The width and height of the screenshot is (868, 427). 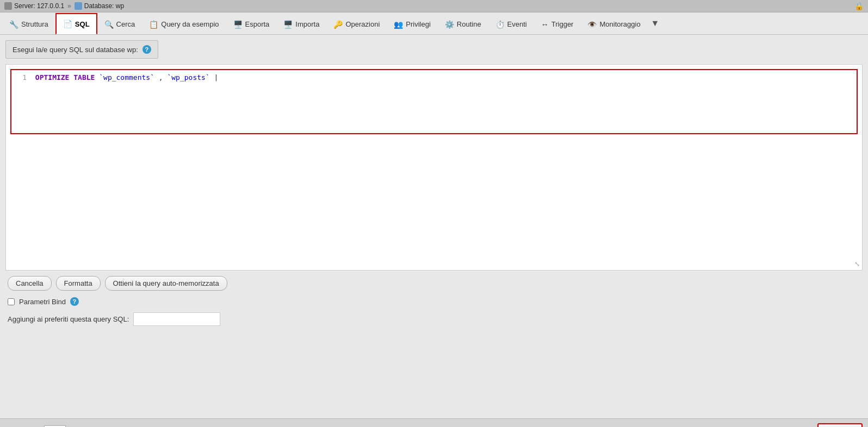 I want to click on nav-tabs: 🔧 Struttura 📄 SQL 🔍 Cerca 📋 Query da ese…, so click(x=434, y=24).